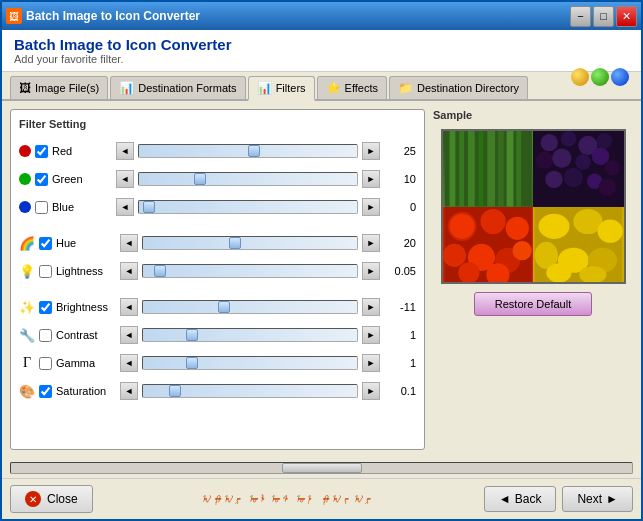 Image resolution: width=643 pixels, height=521 pixels. What do you see at coordinates (488, 169) in the screenshot?
I see `sample-q1` at bounding box center [488, 169].